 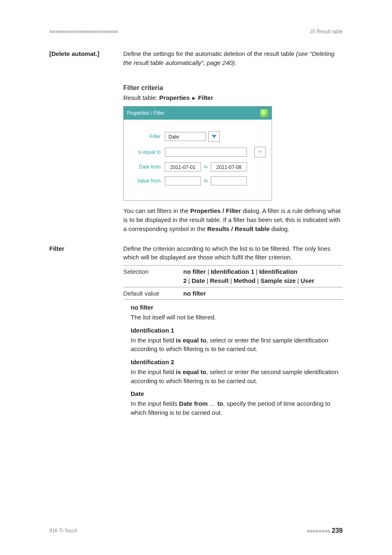 I want to click on field-date-from: 2011-07-01, so click(x=183, y=167).